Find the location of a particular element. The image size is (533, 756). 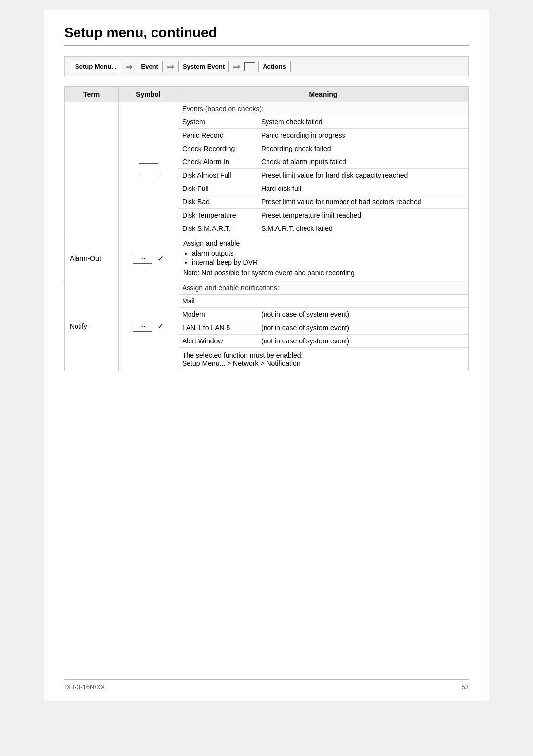

event-row: Events (based on checks): System System … is located at coordinates (266, 169).